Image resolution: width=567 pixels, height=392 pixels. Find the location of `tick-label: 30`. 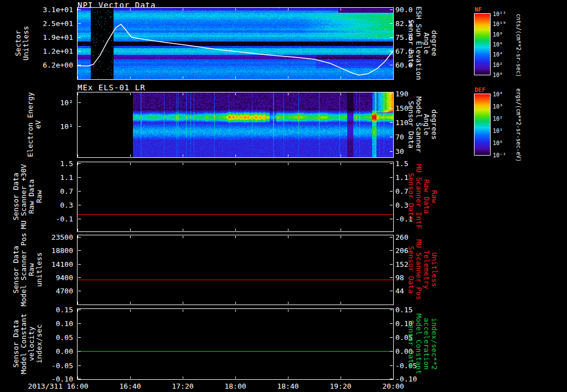

tick-label: 30 is located at coordinates (400, 152).